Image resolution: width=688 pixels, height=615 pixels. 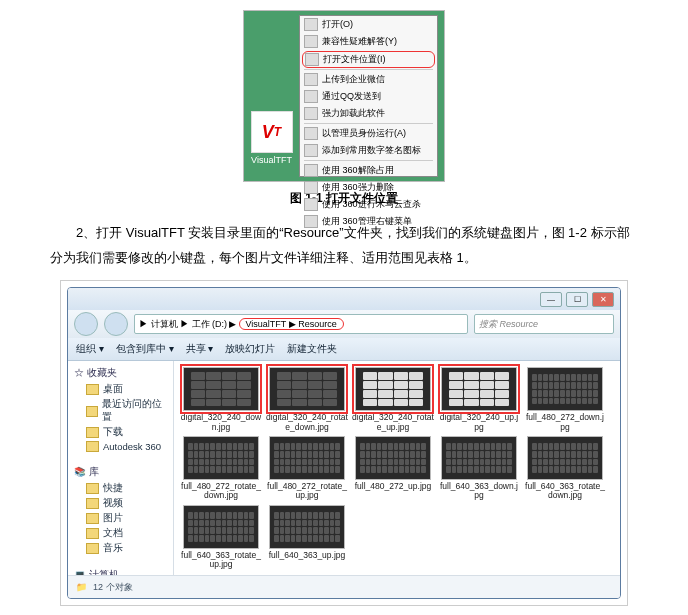 I want to click on breadcrumb-prefix: ▶ 计算机 ▶ 工作 (D:) ▶, so click(x=188, y=324).